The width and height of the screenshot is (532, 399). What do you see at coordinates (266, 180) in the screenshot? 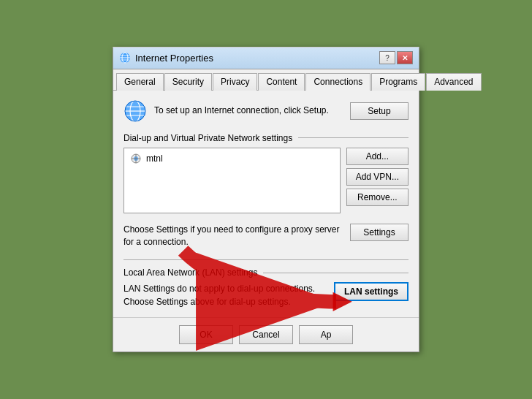
I see `vpn-section: mtnl Add... Add VPN... Remove...` at bounding box center [266, 180].